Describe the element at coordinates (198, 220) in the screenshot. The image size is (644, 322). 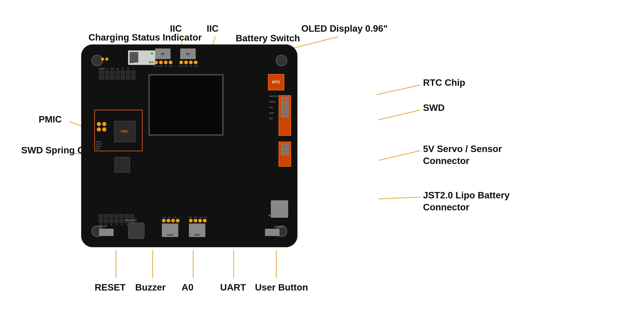
I see `uart-pins-above` at that location.